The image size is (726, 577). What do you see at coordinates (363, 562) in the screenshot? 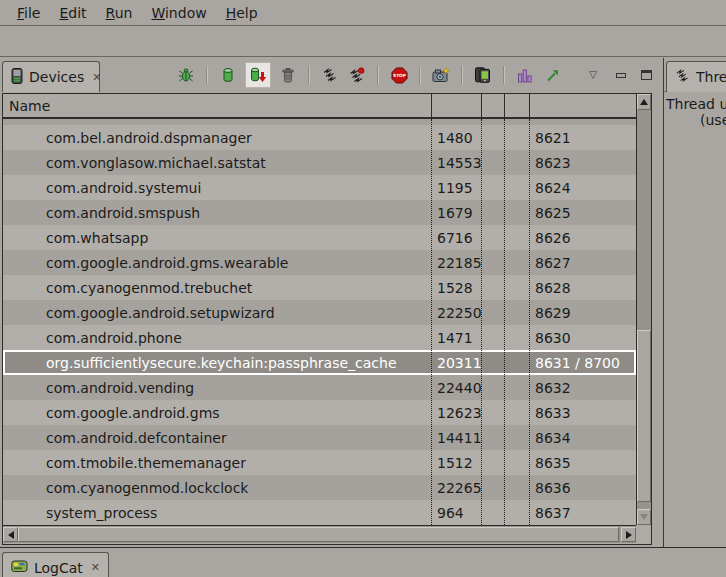
I see `logcat-strip: LogCat ✕` at bounding box center [363, 562].